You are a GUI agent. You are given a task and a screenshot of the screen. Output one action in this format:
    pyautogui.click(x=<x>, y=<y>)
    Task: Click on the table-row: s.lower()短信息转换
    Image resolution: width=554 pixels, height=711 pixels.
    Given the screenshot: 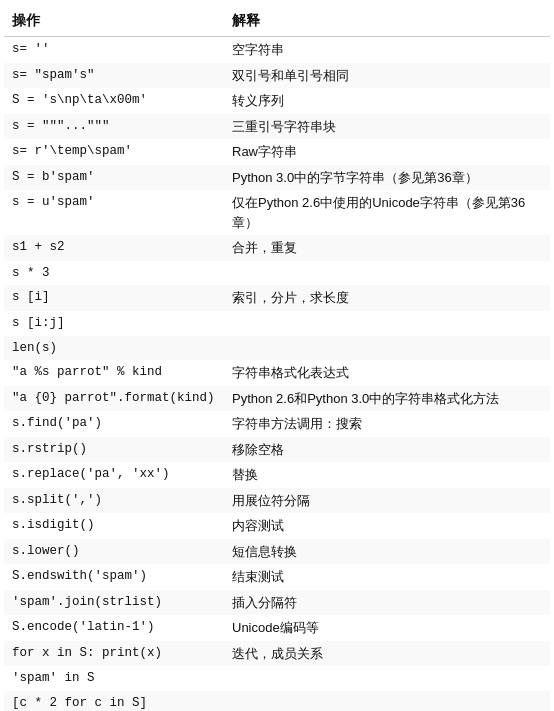 What is the action you would take?
    pyautogui.click(x=277, y=552)
    